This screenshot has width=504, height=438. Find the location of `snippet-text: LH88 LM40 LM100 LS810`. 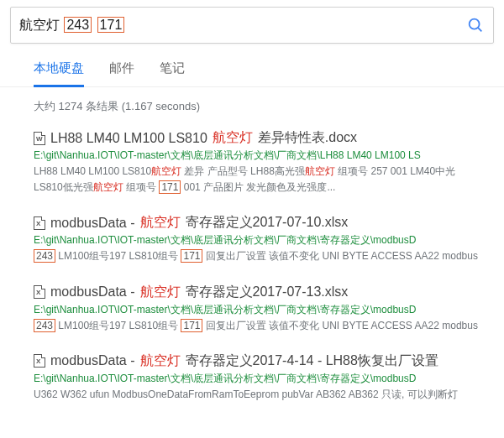

snippet-text: LH88 LM40 LM100 LS810 is located at coordinates (92, 171).